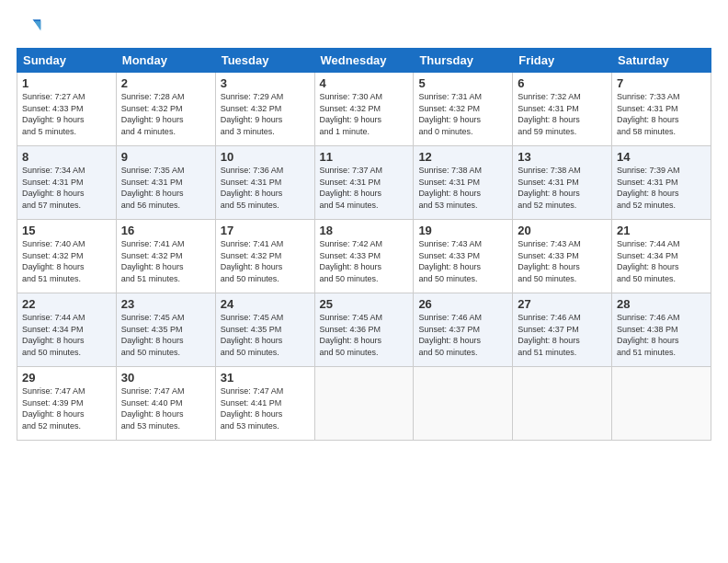 This screenshot has width=728, height=563. Describe the element at coordinates (265, 257) in the screenshot. I see `day-cell: 17Sunrise: 7:41 AM Sunset: 4:32 PM Dayli…` at that location.